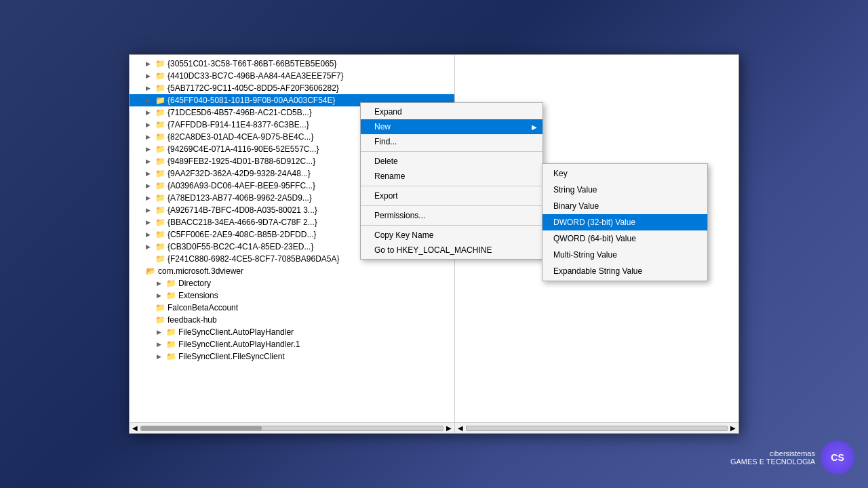  Describe the element at coordinates (241, 186) in the screenshot. I see `tree-item-label: {A0396A93-DC06-4AEF-BEE9-95FFC...}` at that location.